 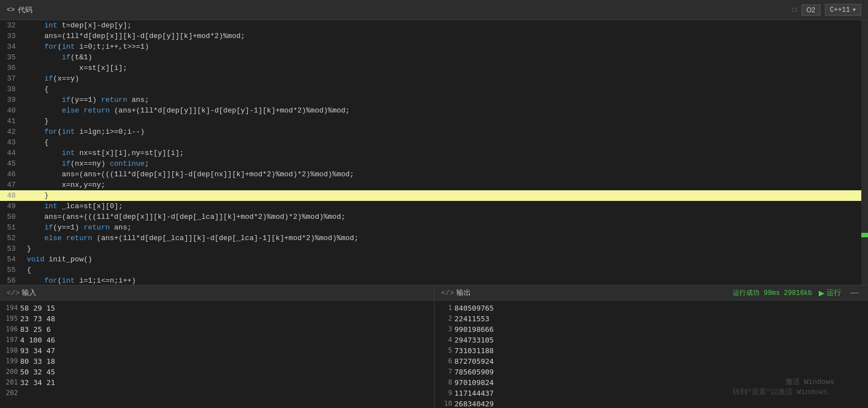 I want to click on line-number: 198, so click(x=11, y=350).